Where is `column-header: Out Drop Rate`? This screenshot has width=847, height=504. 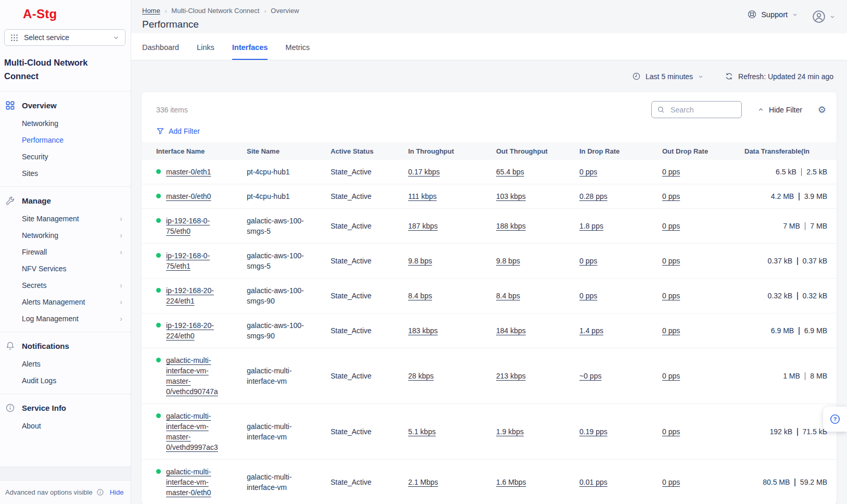 column-header: Out Drop Rate is located at coordinates (703, 151).